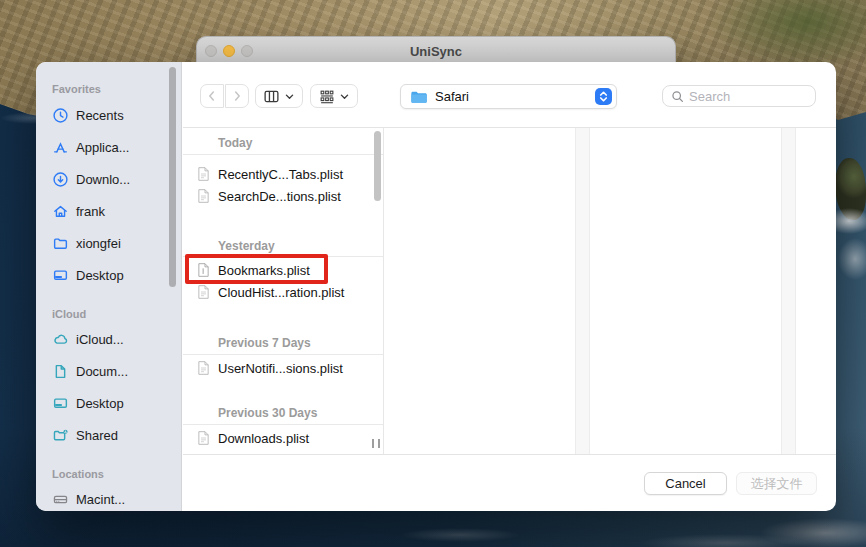 This screenshot has width=866, height=547. Describe the element at coordinates (60, 340) in the screenshot. I see `cloud-icon` at that location.